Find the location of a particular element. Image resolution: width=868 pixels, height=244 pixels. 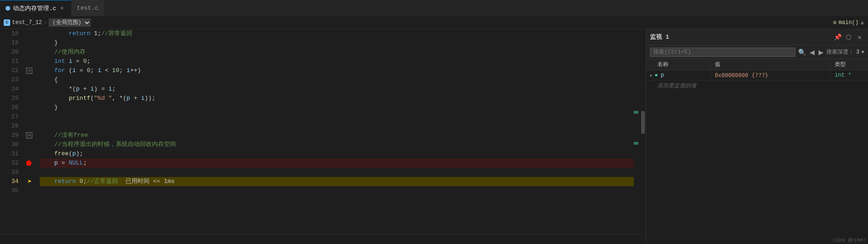

breadcrumb-sep1: › is located at coordinates (45, 23).